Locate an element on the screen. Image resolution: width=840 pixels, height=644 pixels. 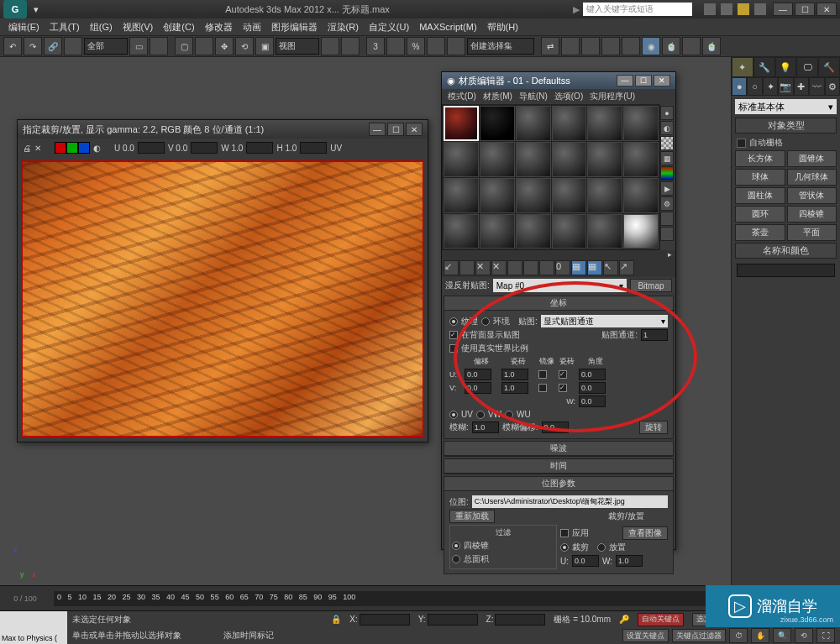
v-mirror is located at coordinates (543, 388).